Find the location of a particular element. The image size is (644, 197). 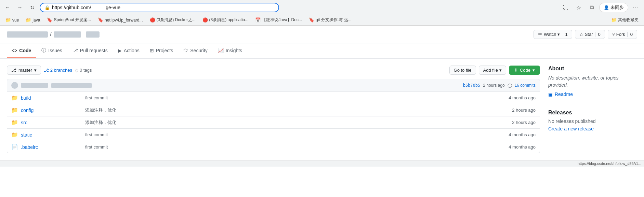

bookmark-java-doc: 📅 【狂神说Java】Doc... is located at coordinates (278, 20).